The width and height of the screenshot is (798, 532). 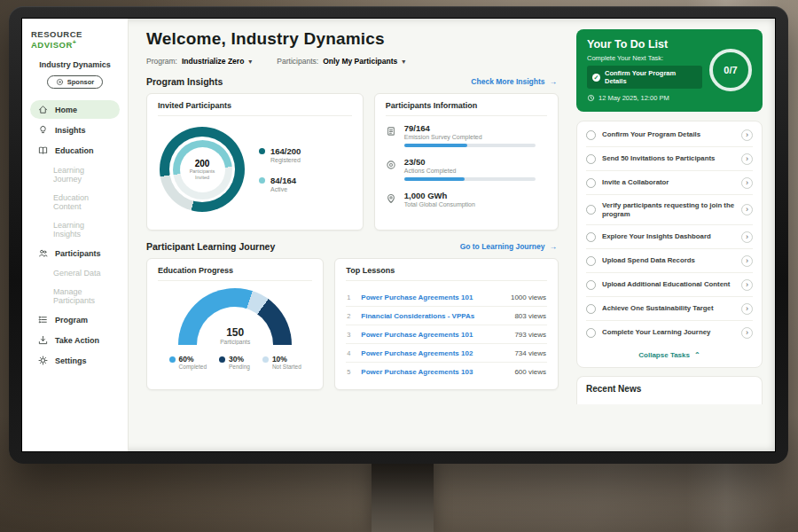 What do you see at coordinates (280, 169) in the screenshot?
I see `donut-legend: 164/200 Registered 84/164 Active` at bounding box center [280, 169].